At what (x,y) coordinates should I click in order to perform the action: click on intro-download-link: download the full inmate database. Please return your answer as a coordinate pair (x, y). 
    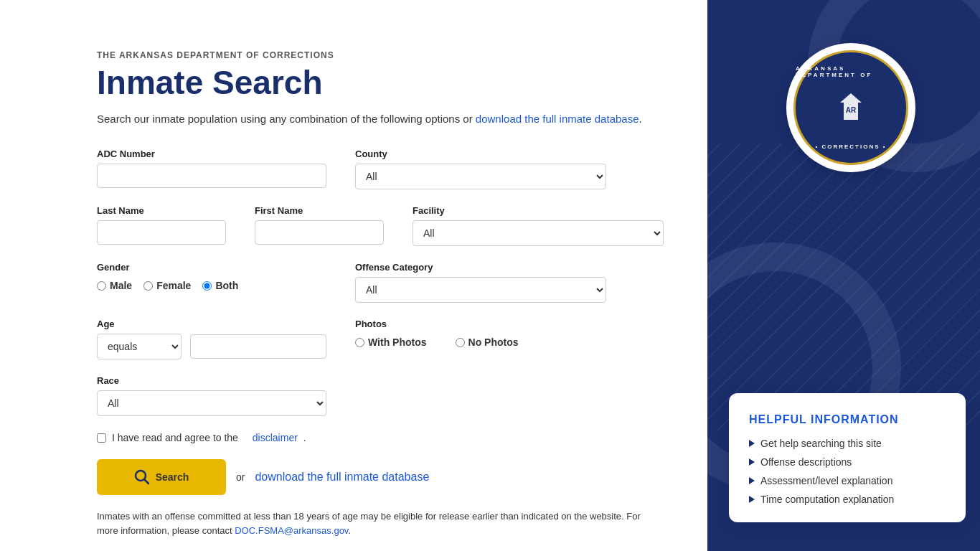
    Looking at the image, I should click on (557, 119).